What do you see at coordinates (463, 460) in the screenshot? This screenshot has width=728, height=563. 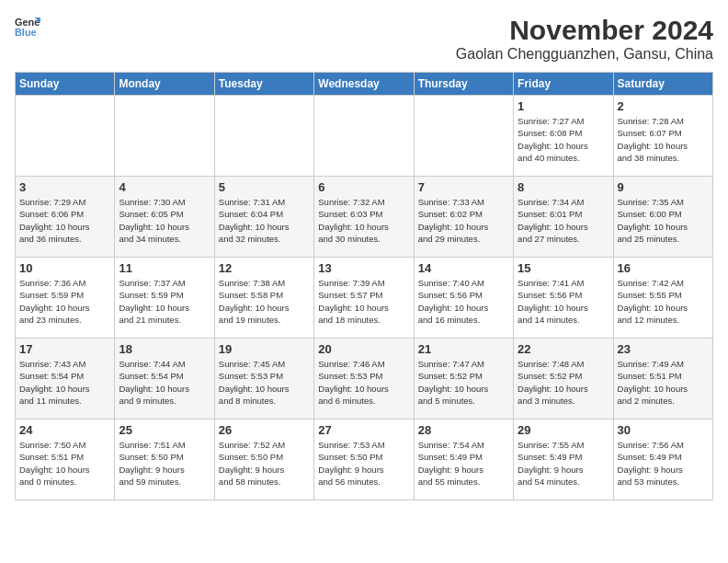 I see `calendar-cell: 28Sunrise: 7:54 AM Sunset: 5:49 PM Dayli…` at bounding box center [463, 460].